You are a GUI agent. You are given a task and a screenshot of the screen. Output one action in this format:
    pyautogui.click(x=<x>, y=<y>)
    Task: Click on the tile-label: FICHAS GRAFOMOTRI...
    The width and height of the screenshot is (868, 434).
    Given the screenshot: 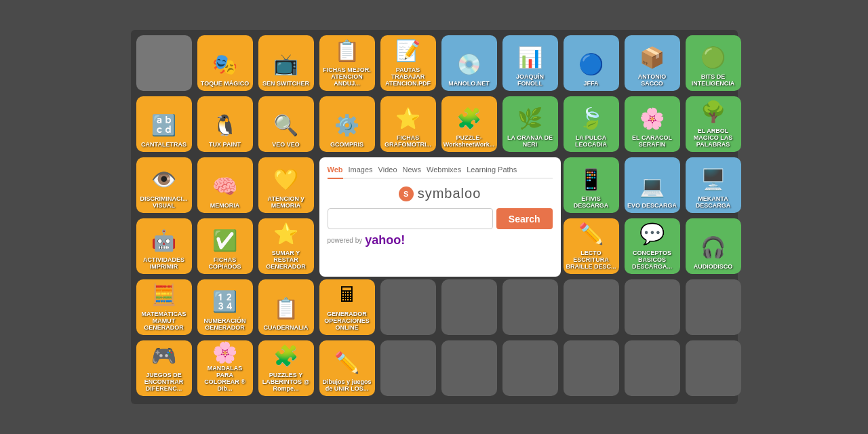 What is the action you would take?
    pyautogui.click(x=408, y=142)
    